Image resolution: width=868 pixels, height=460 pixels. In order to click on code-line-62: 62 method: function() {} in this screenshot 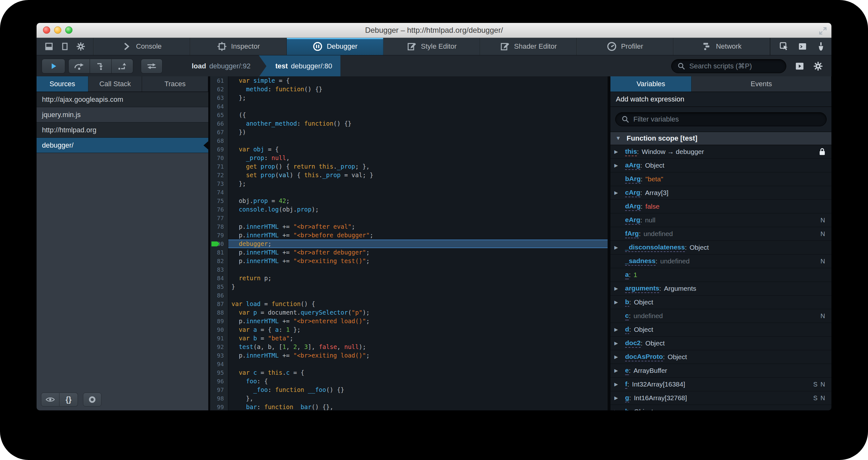, I will do `click(409, 89)`.